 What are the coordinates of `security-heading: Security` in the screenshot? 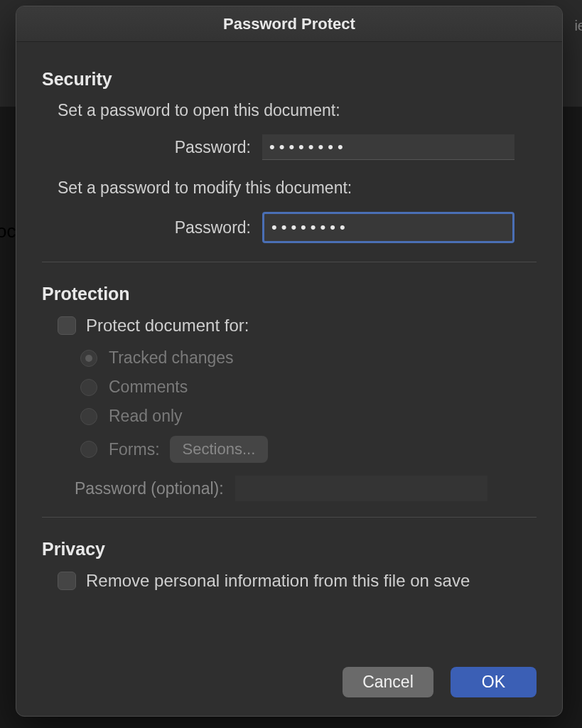 It's located at (289, 80).